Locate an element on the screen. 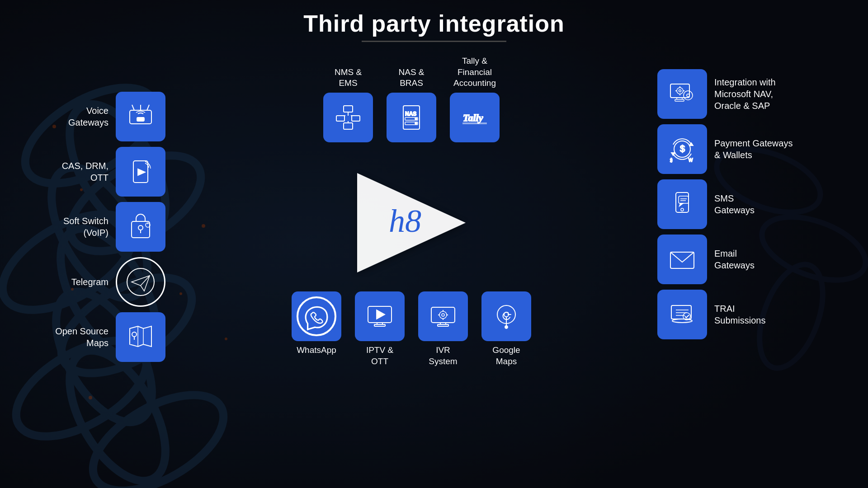 The width and height of the screenshot is (868, 488). svg-text: W is located at coordinates (691, 160).